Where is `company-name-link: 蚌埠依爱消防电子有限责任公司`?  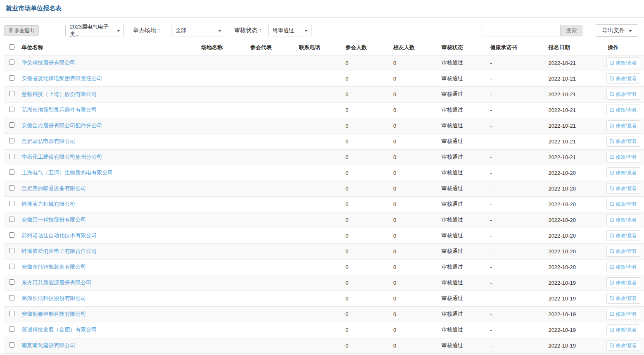 company-name-link: 蚌埠依爱消防电子有限责任公司 is located at coordinates (59, 251).